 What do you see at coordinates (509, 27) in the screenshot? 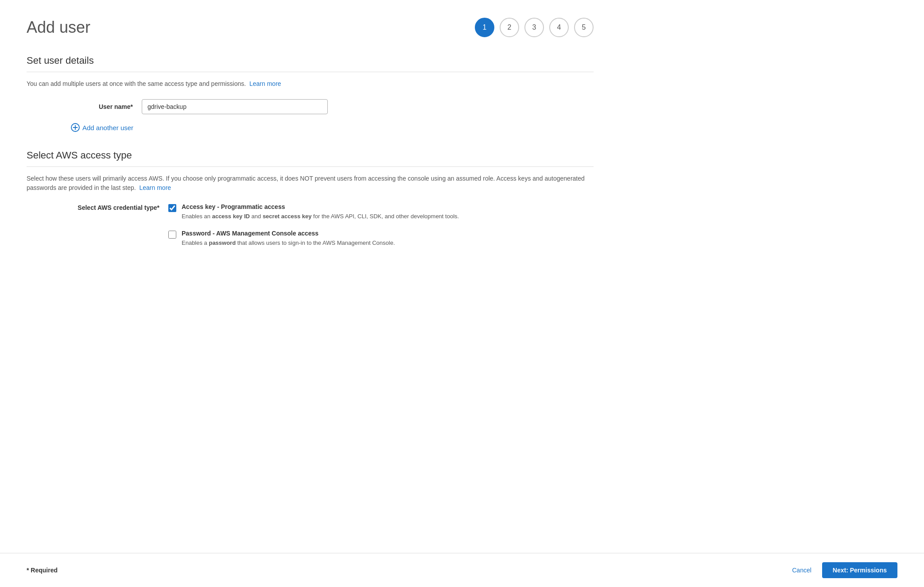
I see `step-2-indicator: 2` at bounding box center [509, 27].